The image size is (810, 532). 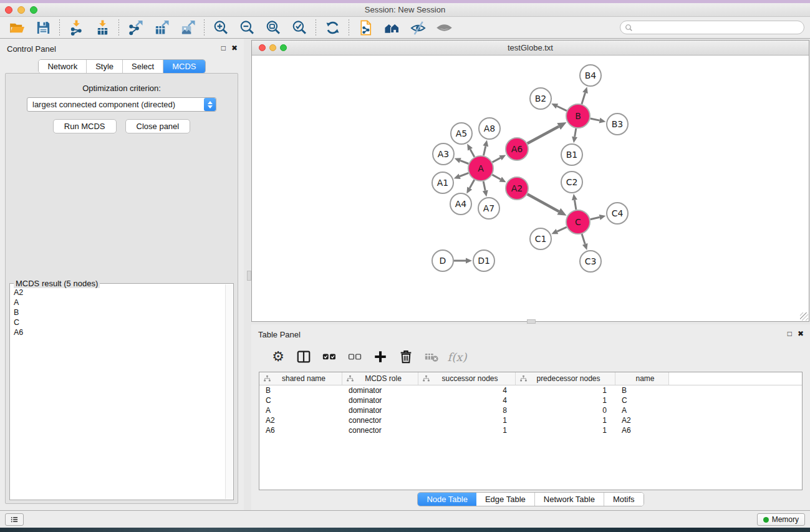 I want to click on resize-grip, so click(x=804, y=317).